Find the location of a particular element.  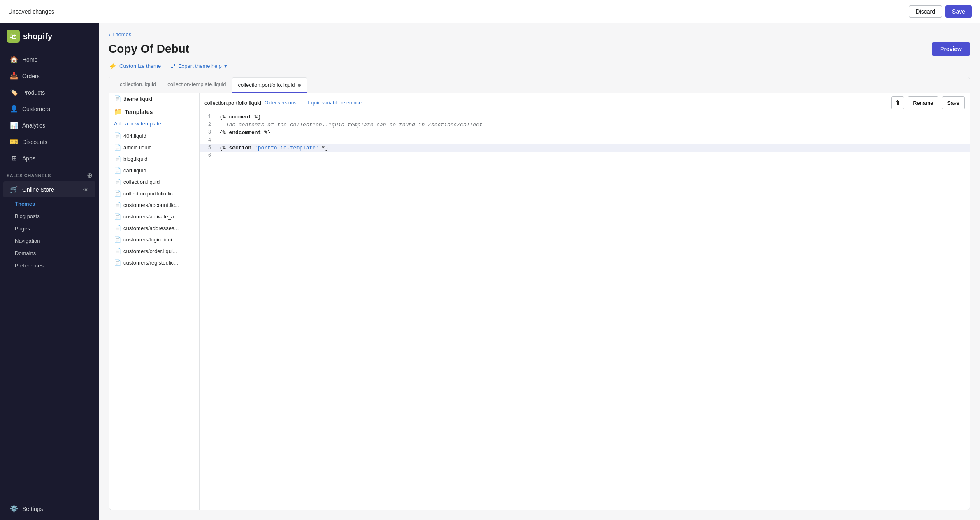

shopify-logo-icon: 🛍 is located at coordinates (13, 36).